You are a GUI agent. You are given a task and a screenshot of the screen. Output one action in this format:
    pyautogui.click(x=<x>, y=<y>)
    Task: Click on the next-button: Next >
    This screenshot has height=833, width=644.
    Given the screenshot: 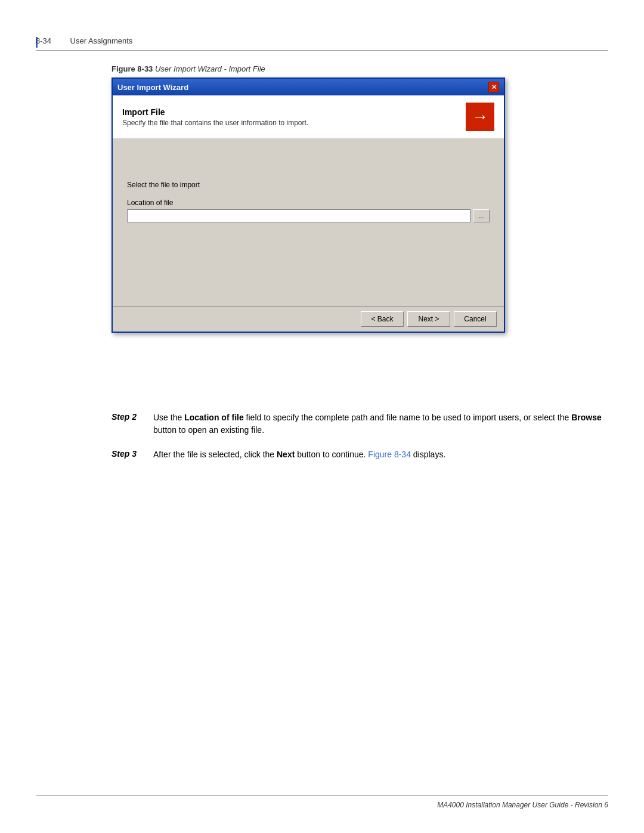 What is the action you would take?
    pyautogui.click(x=429, y=319)
    